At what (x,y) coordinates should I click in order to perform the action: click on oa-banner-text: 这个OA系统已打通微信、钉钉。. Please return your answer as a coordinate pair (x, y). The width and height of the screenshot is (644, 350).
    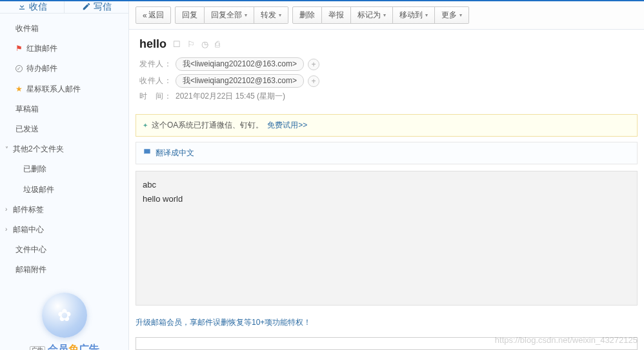
    Looking at the image, I should click on (208, 125).